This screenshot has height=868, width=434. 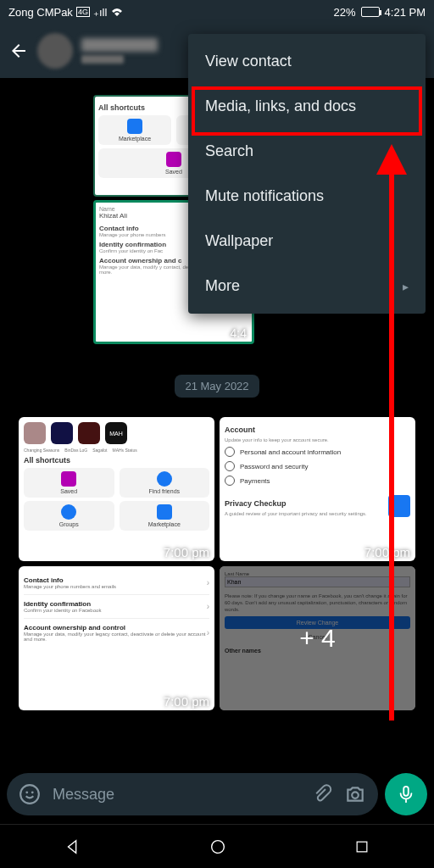 What do you see at coordinates (307, 287) in the screenshot?
I see `menu-more: More▸` at bounding box center [307, 287].